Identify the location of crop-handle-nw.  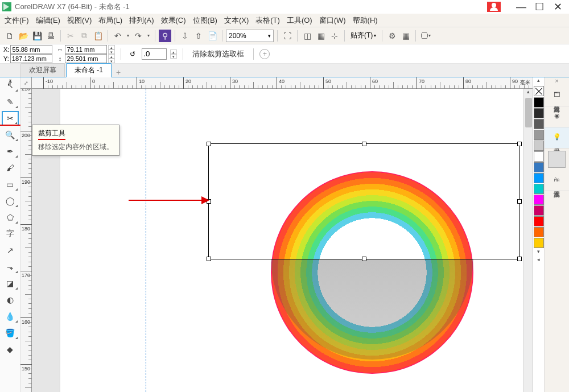
(209, 144).